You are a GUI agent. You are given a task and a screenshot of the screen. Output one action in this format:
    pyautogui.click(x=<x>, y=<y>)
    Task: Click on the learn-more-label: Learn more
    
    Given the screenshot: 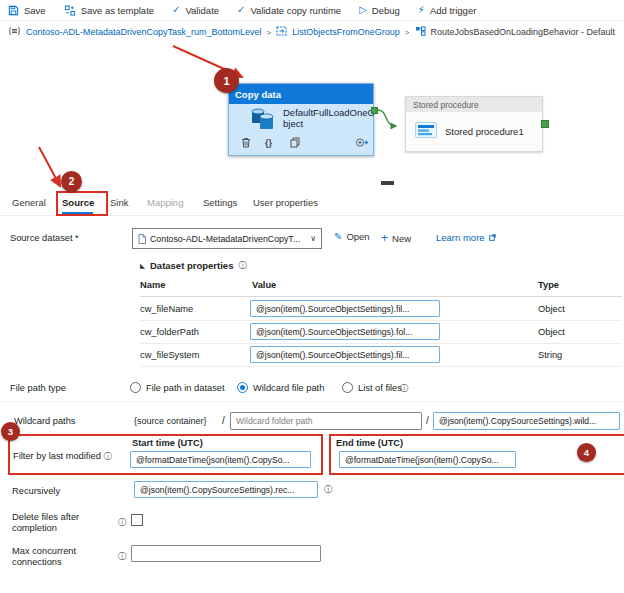 What is the action you would take?
    pyautogui.click(x=460, y=238)
    